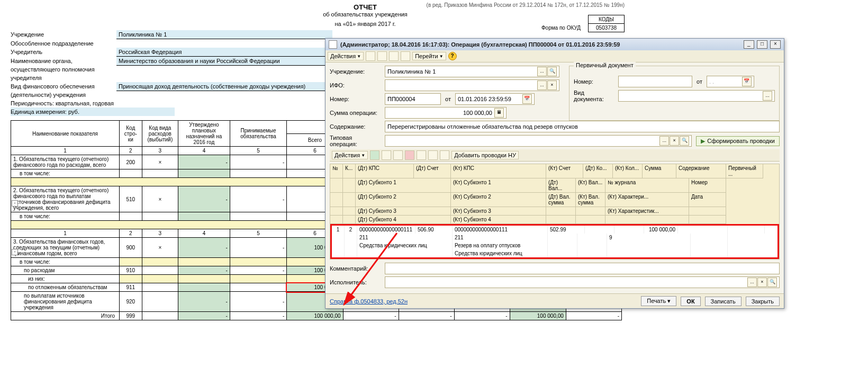  What do you see at coordinates (607, 20) in the screenshot?
I see `codes-header: КОДЫ` at bounding box center [607, 20].